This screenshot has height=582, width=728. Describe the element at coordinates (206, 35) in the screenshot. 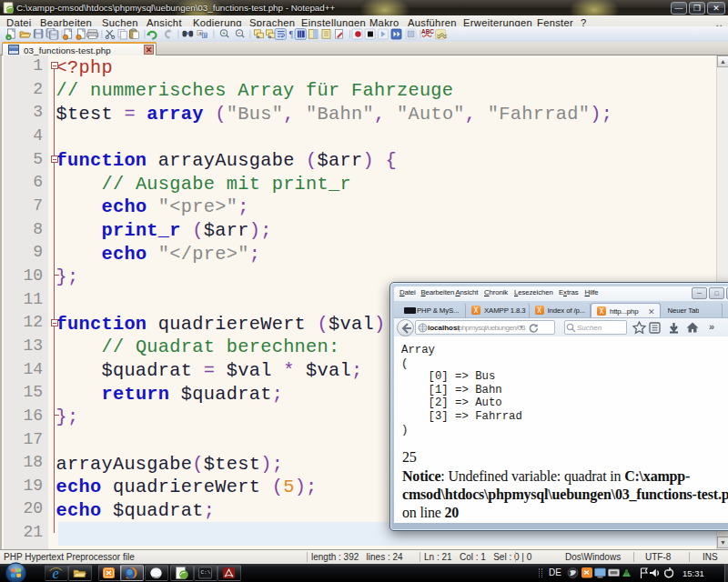

I see `svg-text: b` at that location.